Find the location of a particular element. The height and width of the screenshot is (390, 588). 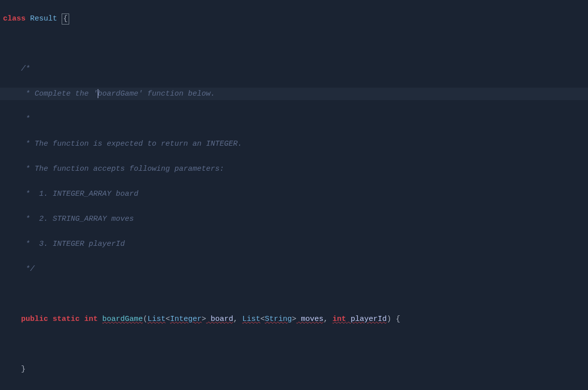

code-line: } is located at coordinates (294, 369).